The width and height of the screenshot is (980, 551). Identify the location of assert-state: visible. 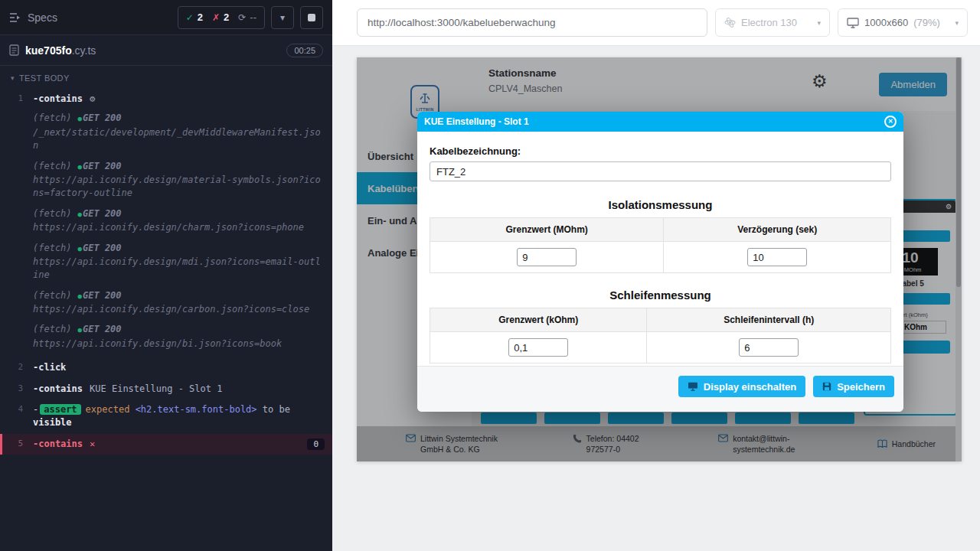
(52, 422).